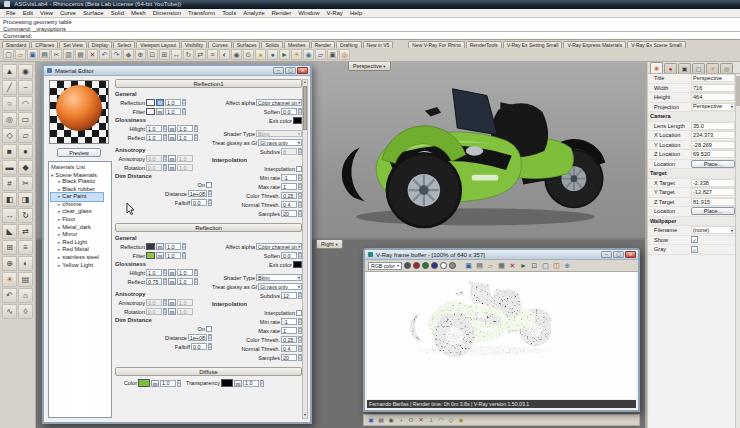  I want to click on vray-toolbar-tab: V-Ray Express Materials, so click(594, 44).